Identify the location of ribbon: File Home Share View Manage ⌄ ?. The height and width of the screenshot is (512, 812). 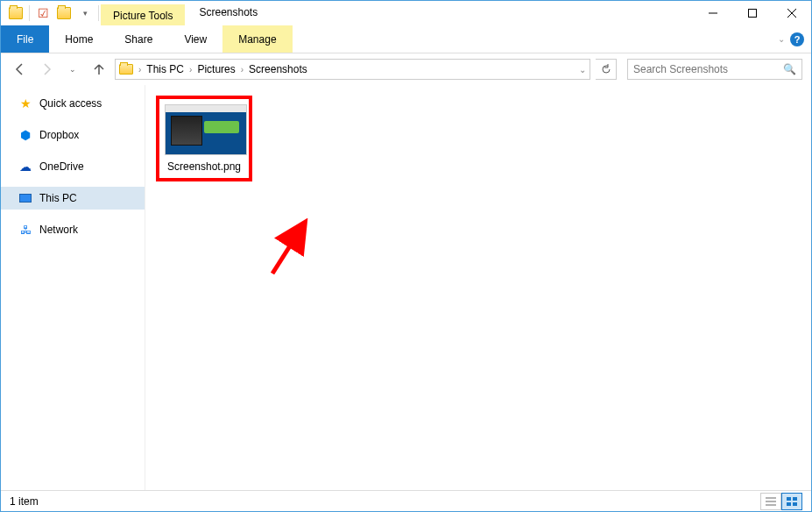
(406, 39).